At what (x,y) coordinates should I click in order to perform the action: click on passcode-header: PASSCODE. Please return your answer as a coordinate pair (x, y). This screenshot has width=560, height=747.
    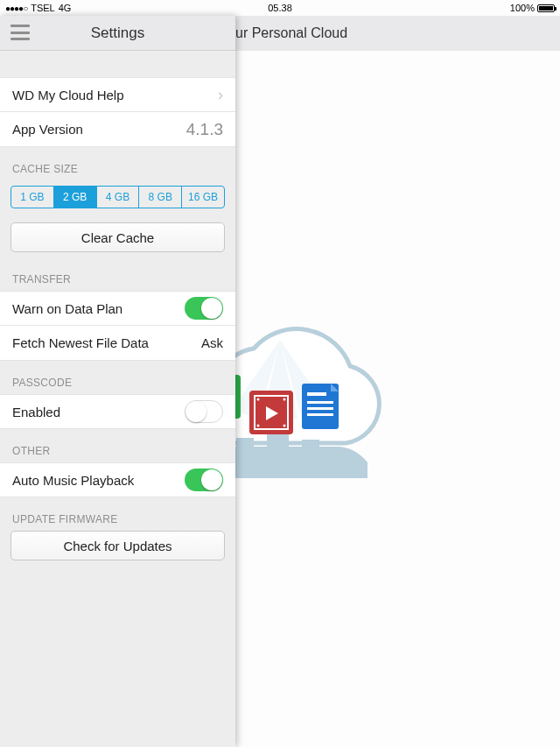
    Looking at the image, I should click on (117, 377).